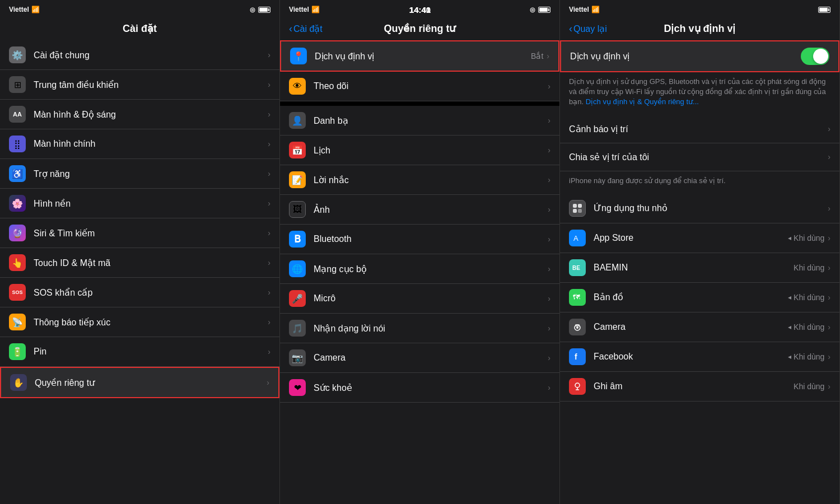 Image resolution: width=840 pixels, height=504 pixels. Describe the element at coordinates (151, 352) in the screenshot. I see `item-label: Pin` at that location.